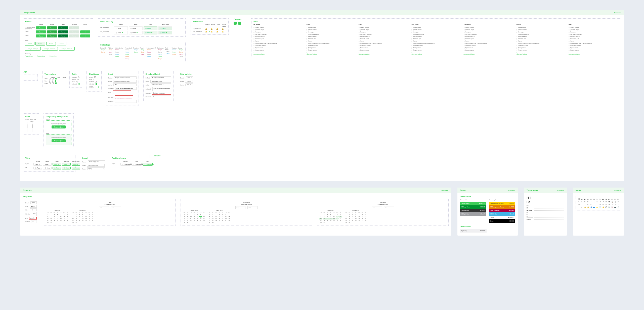  Describe the element at coordinates (384, 41) in the screenshot. I see `menu-list-item: Оценка` at that location.